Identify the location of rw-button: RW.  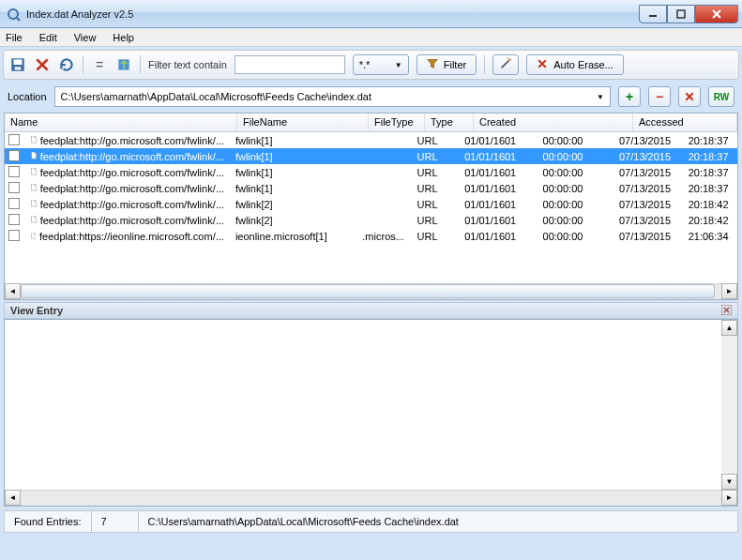
(721, 97).